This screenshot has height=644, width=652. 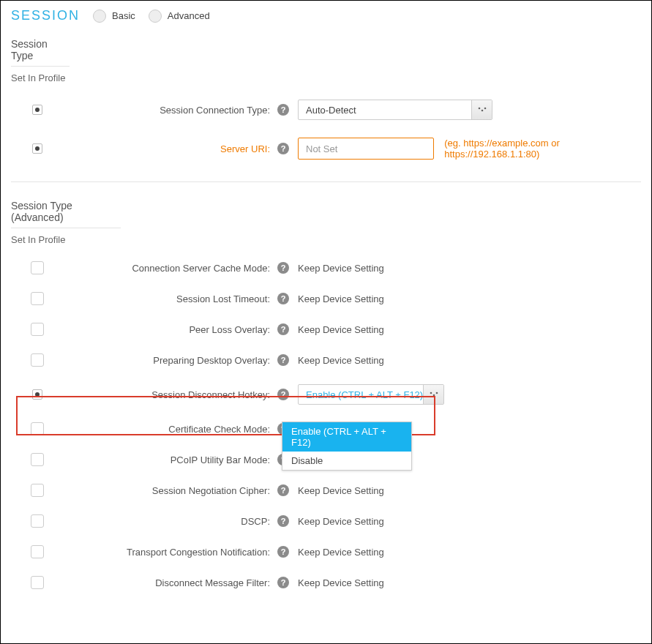 I want to click on dropdown-option: Enable (CTRL + ALT + F12), so click(x=347, y=437).